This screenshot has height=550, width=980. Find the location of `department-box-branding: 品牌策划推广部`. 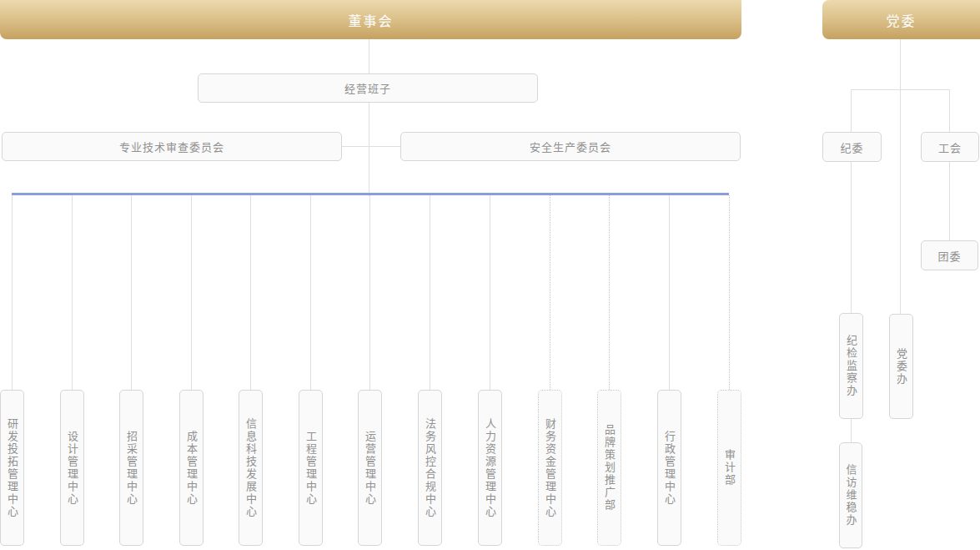

department-box-branding: 品牌策划推广部 is located at coordinates (609, 467).